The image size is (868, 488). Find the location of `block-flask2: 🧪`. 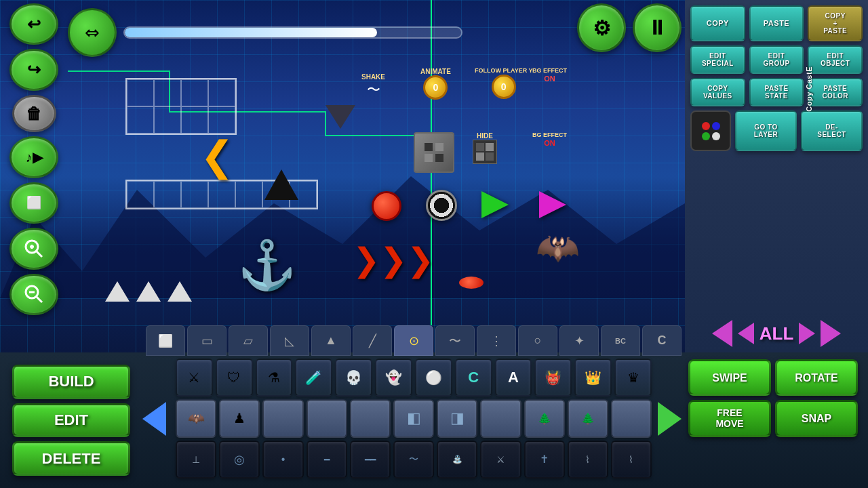

block-flask2: 🧪 is located at coordinates (313, 378).